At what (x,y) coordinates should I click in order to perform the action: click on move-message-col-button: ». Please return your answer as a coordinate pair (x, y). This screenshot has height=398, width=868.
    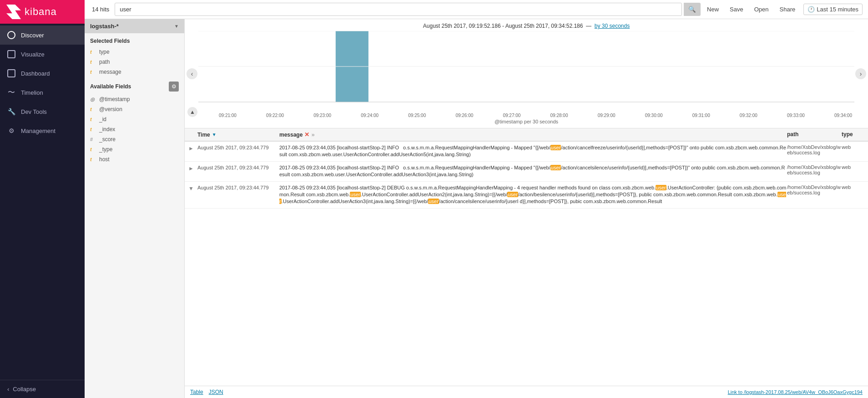
    Looking at the image, I should click on (313, 135).